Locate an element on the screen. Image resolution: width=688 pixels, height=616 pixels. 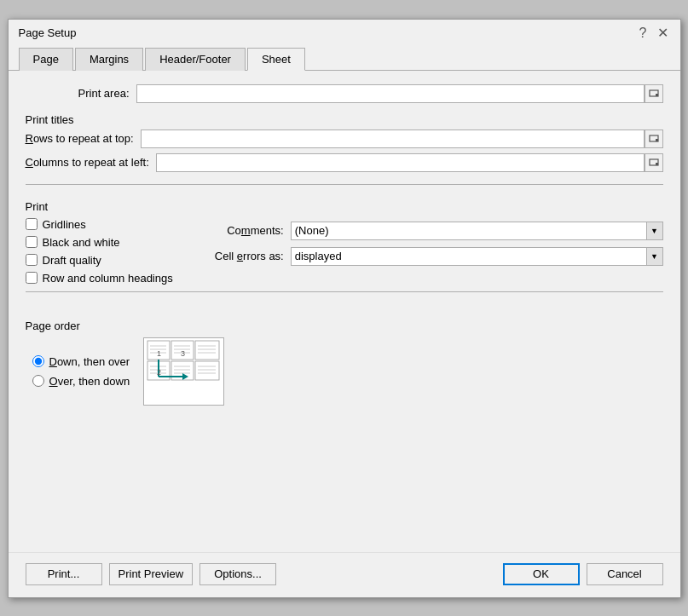
help-button: ? is located at coordinates (643, 33).